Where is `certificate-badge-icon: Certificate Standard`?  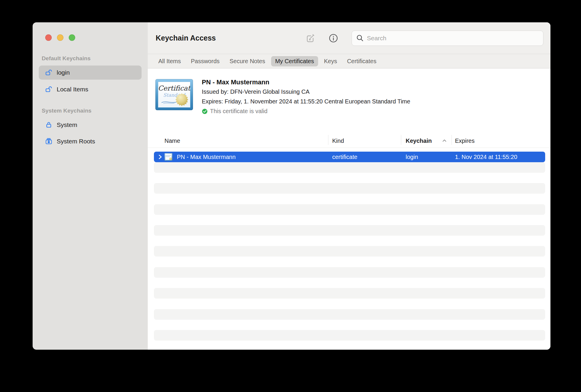 certificate-badge-icon: Certificate Standard is located at coordinates (174, 95).